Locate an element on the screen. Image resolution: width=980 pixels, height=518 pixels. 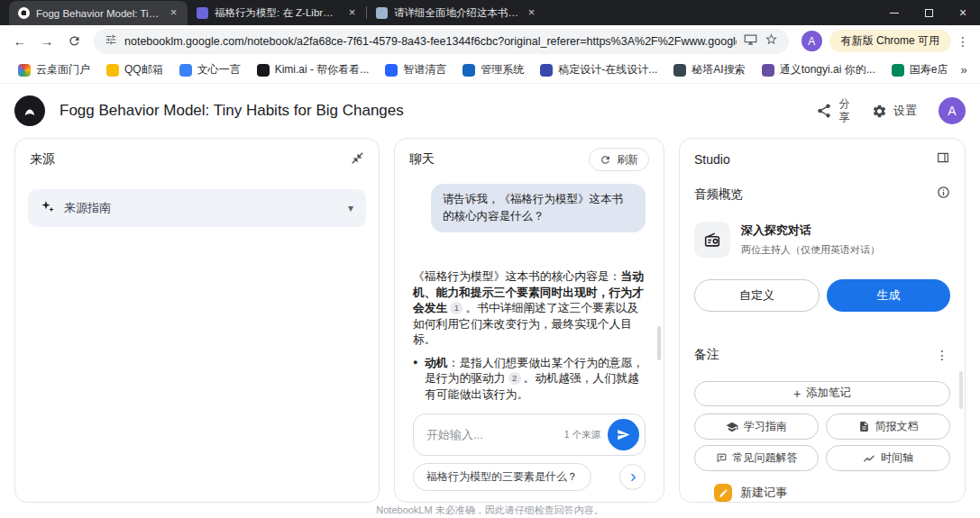
chip-label: 时间轴 is located at coordinates (897, 458).